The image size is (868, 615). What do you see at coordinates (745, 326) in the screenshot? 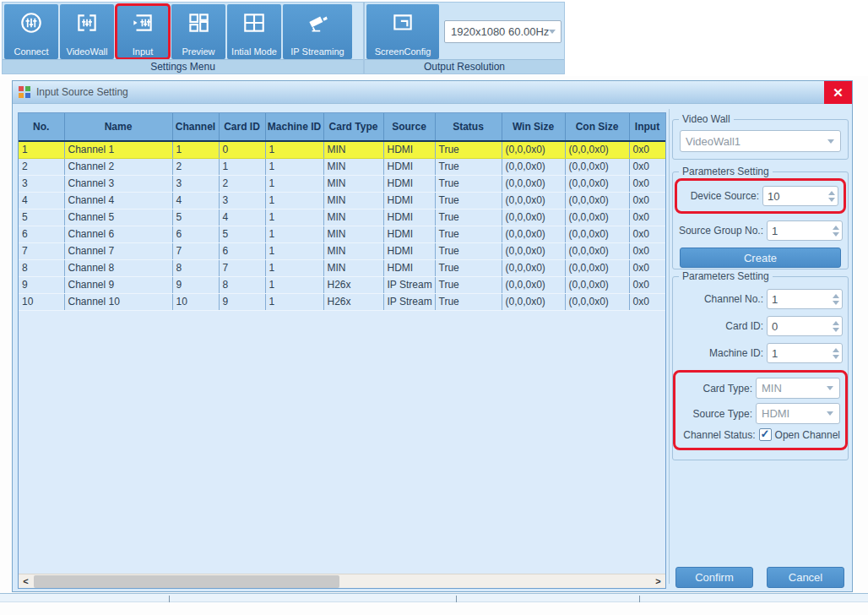
I see `card-id-label: Card ID:` at bounding box center [745, 326].